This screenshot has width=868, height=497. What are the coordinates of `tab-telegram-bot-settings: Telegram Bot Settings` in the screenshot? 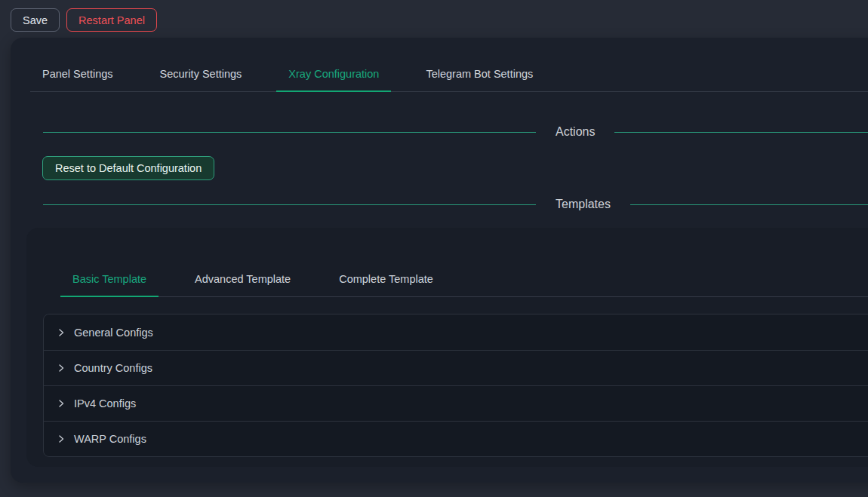 It's located at (479, 75).